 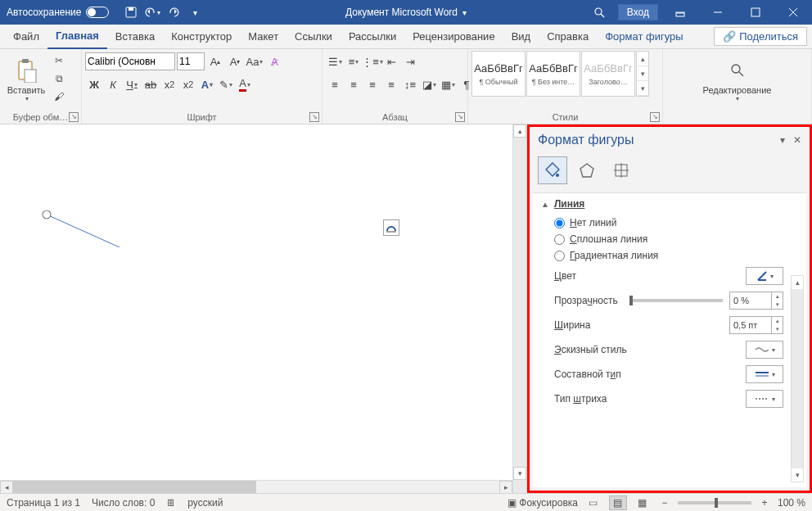 I want to click on font-launcher-icon: ↘, so click(x=314, y=117).